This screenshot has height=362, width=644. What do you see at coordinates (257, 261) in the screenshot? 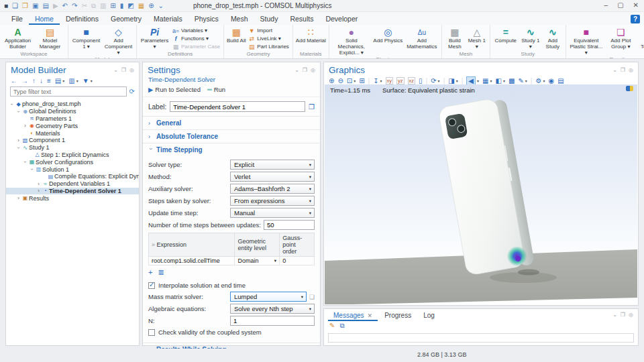
I see `entity-level-select: Domain▾` at bounding box center [257, 261].